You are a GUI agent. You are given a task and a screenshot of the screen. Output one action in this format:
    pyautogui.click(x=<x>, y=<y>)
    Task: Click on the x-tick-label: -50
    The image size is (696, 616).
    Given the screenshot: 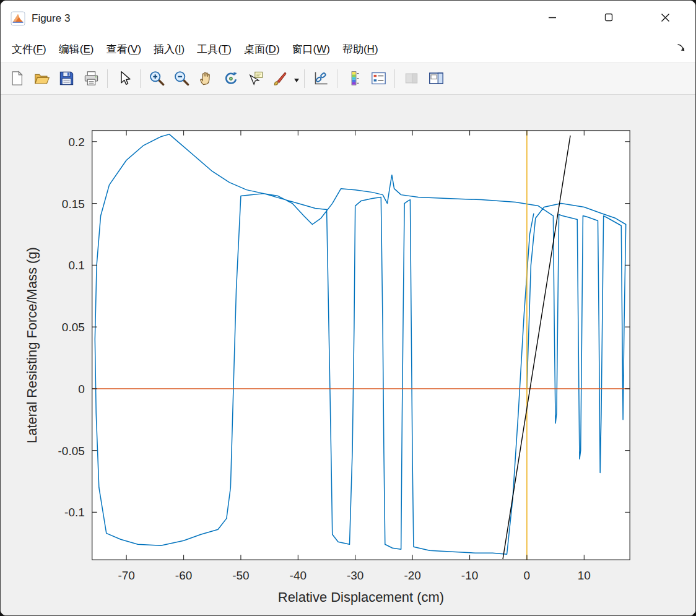 What is the action you would take?
    pyautogui.click(x=240, y=576)
    